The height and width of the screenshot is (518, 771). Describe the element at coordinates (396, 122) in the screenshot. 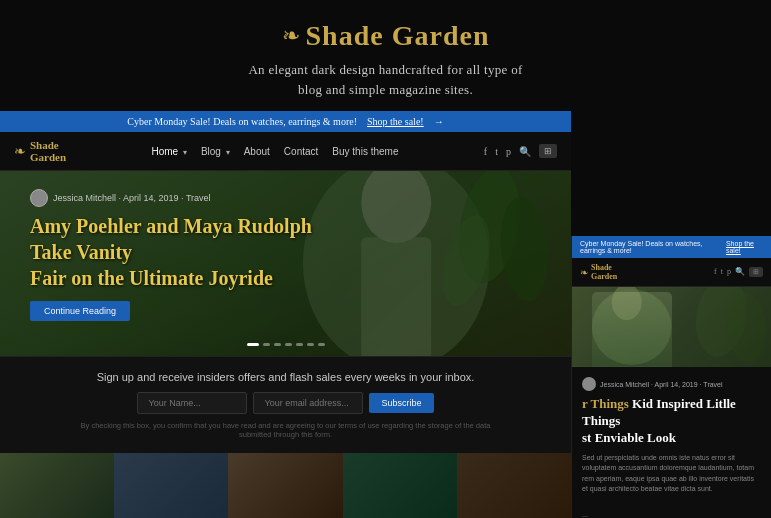

I see `announcement-link: Shop the sale!` at that location.